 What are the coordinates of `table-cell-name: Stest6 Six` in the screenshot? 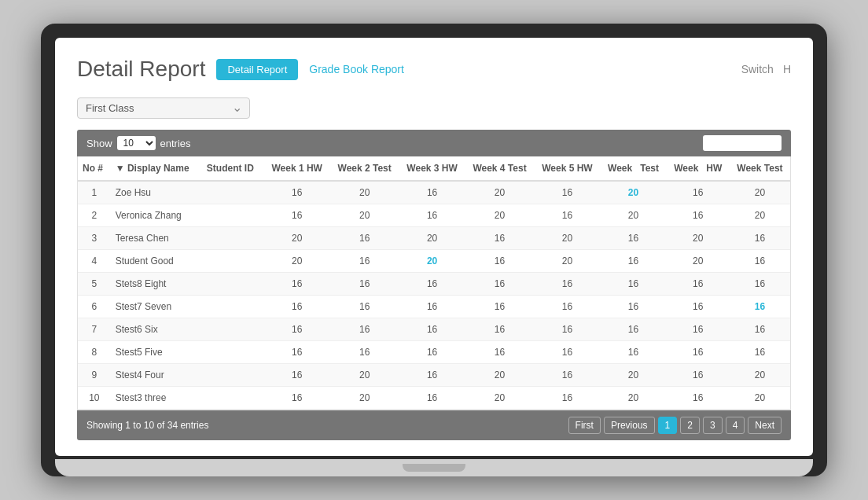 It's located at (156, 330).